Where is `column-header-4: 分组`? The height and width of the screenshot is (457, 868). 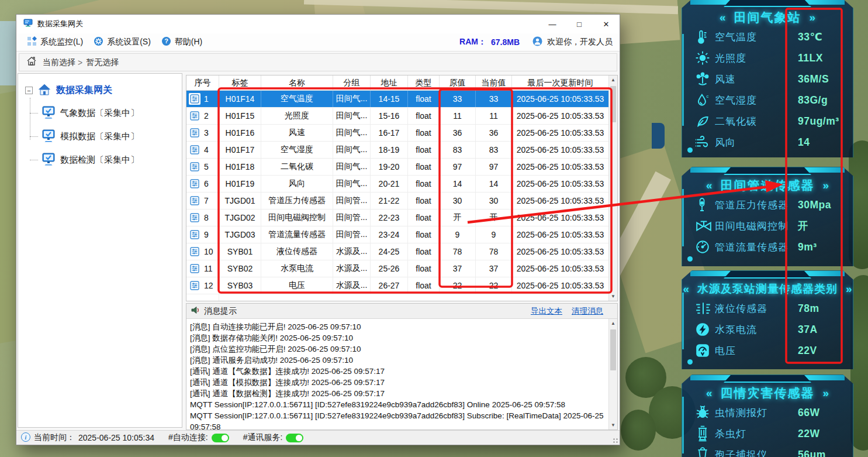 column-header-4: 分组 is located at coordinates (352, 83).